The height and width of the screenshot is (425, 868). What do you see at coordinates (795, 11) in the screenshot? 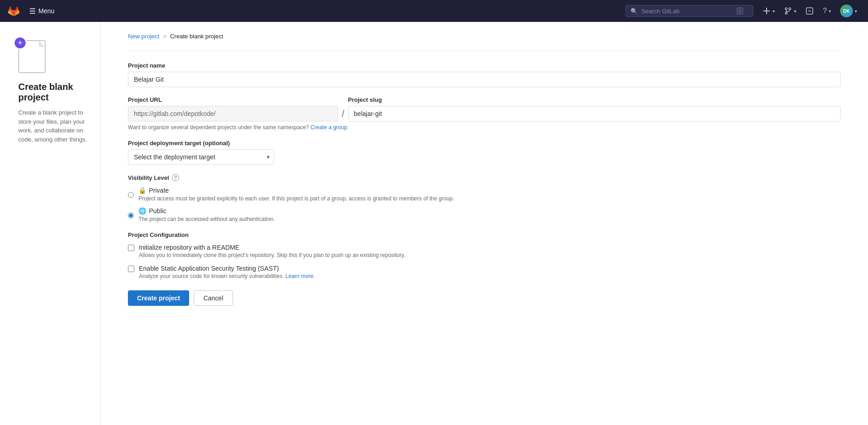
I see `chevron-down-icon-mr: ▾` at bounding box center [795, 11].